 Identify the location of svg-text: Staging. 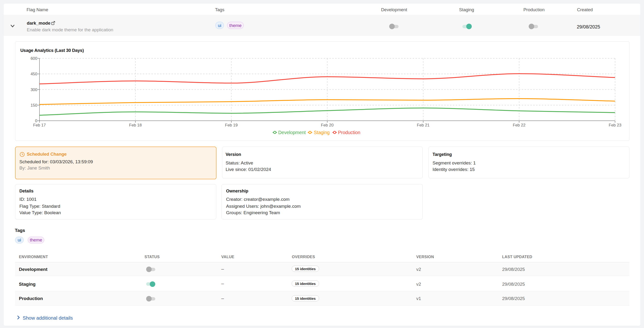
(322, 132).